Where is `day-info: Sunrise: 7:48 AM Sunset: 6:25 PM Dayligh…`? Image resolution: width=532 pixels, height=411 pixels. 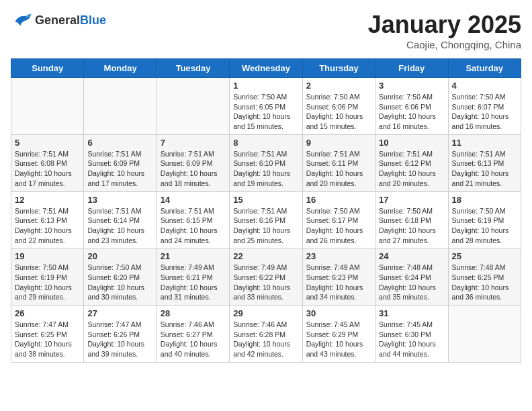 day-info: Sunrise: 7:48 AM Sunset: 6:25 PM Dayligh… is located at coordinates (485, 282).